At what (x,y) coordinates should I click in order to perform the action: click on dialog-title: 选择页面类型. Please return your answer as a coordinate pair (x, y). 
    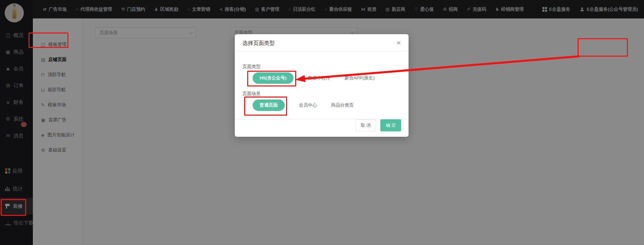
    Looking at the image, I should click on (259, 44).